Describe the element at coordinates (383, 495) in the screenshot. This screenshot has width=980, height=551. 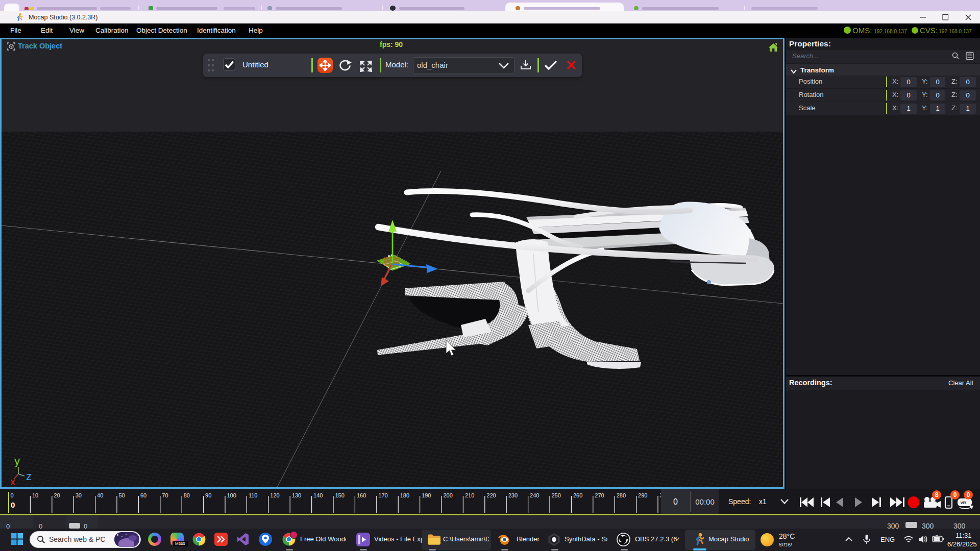
I see `svg-text: 170` at that location.